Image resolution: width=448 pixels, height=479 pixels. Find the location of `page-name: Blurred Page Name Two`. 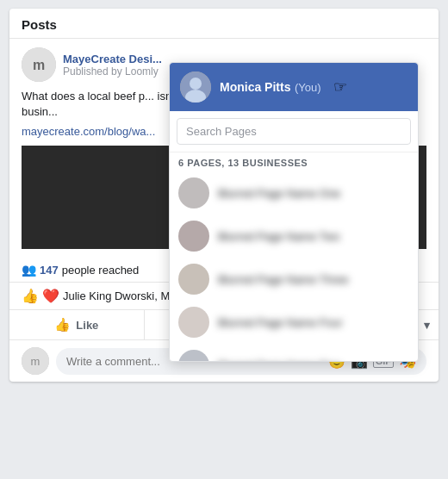

page-name: Blurred Page Name Two is located at coordinates (279, 236).